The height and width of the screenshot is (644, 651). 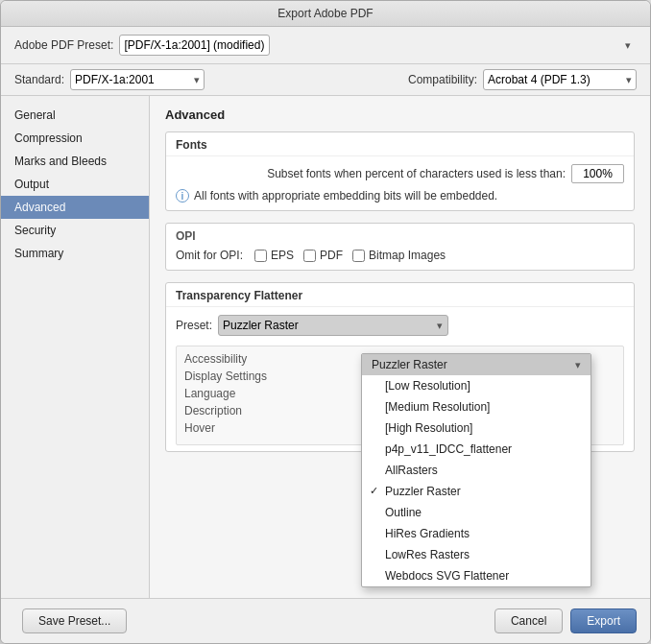 What do you see at coordinates (226, 376) in the screenshot?
I see `display-label: Display Settings` at bounding box center [226, 376].